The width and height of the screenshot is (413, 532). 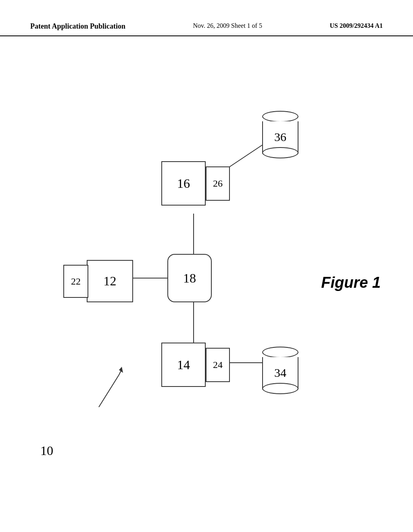 I want to click on box-22-label: 22, so click(x=76, y=281).